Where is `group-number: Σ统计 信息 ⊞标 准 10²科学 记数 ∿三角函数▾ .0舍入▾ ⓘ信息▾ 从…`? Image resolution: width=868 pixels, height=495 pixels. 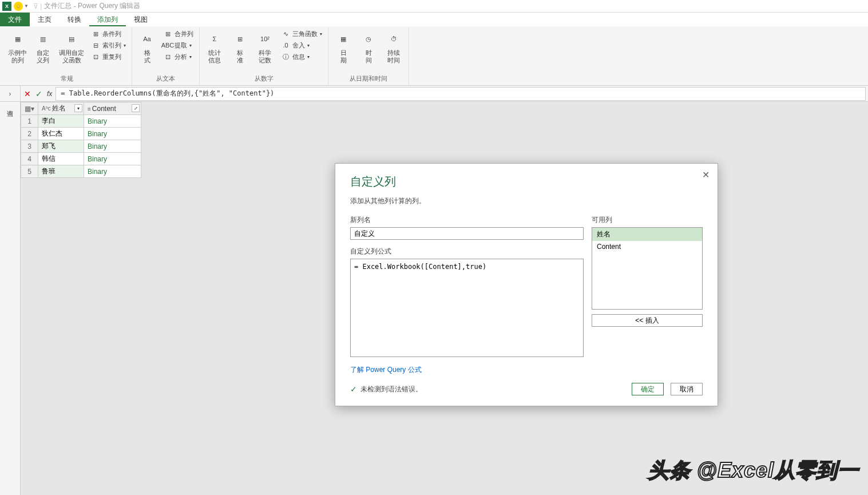
group-number: Σ统计 信息 ⊞标 准 10²科学 记数 ∿三角函数▾ .0舍入▾ ⓘ信息▾ 从… is located at coordinates (264, 56).